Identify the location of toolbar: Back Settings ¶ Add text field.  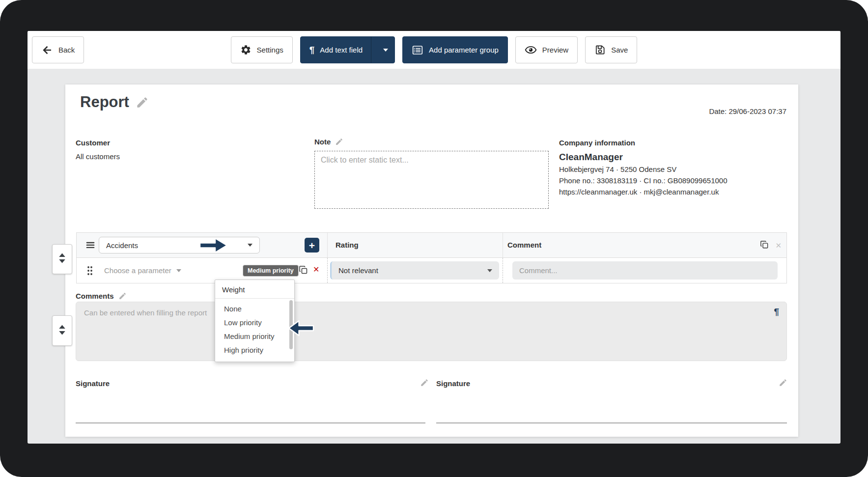
(434, 50).